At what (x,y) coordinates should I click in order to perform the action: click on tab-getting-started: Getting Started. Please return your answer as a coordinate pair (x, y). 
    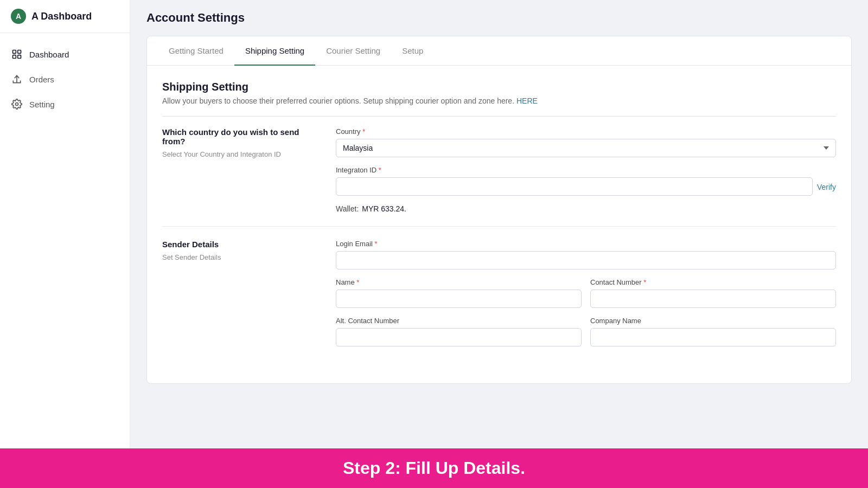
    Looking at the image, I should click on (196, 51).